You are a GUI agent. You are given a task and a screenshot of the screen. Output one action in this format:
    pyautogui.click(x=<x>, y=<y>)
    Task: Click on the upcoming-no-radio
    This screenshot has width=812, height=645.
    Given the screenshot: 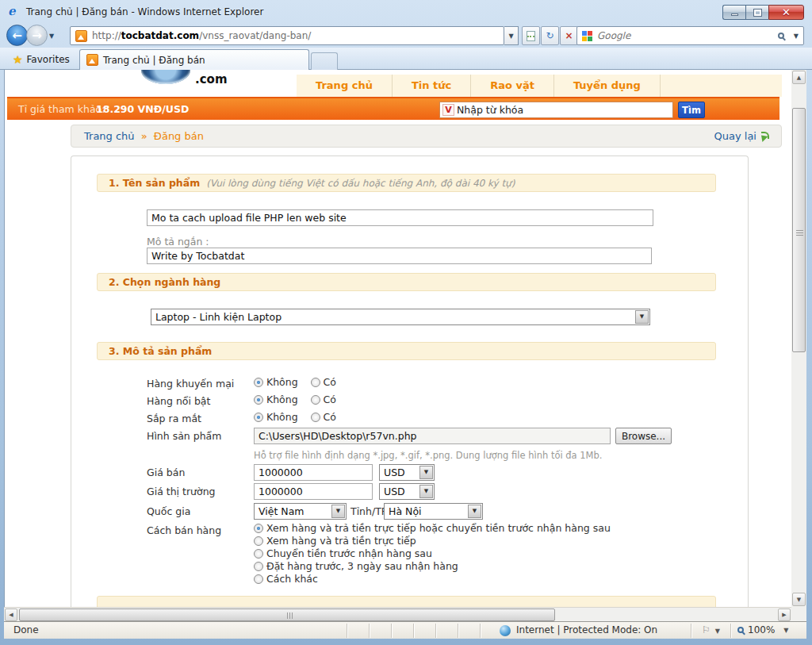 What is the action you would take?
    pyautogui.click(x=259, y=417)
    